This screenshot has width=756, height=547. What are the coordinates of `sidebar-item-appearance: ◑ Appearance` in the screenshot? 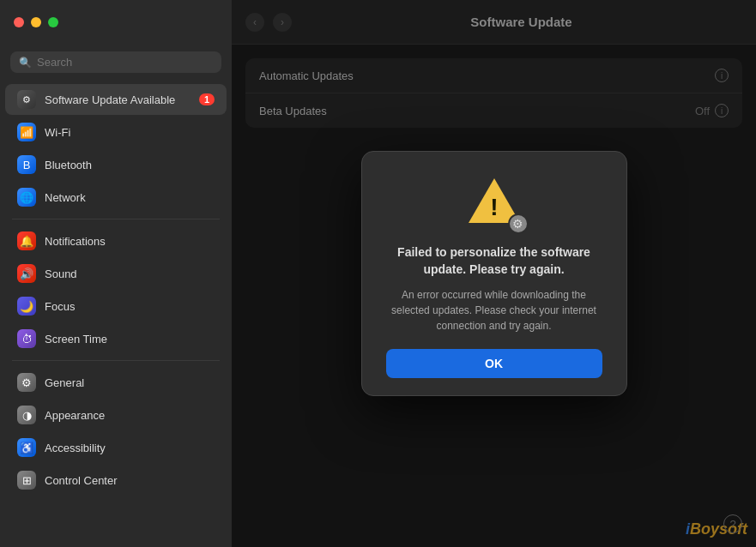 It's located at (116, 415).